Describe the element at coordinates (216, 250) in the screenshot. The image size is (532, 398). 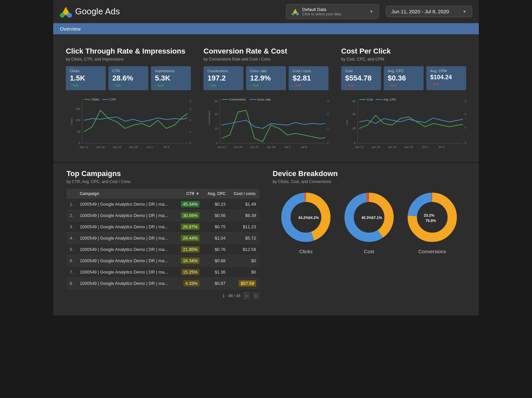
I see `row-cpc: $0.76` at that location.